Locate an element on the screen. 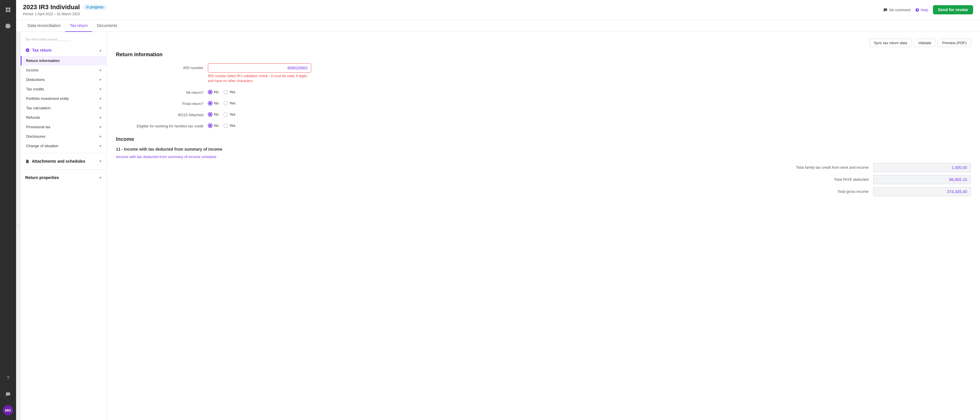 The width and height of the screenshot is (980, 420). nil-return-label: Nil return? is located at coordinates (162, 91).